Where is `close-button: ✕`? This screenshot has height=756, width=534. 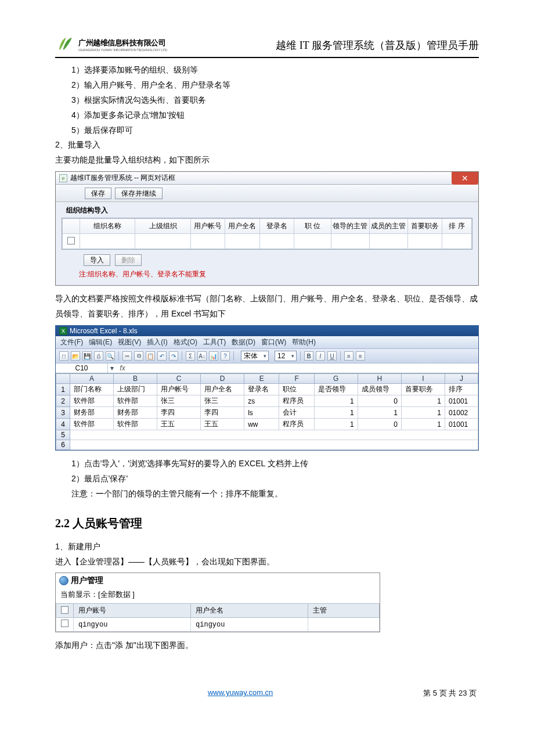 close-button: ✕ is located at coordinates (465, 178).